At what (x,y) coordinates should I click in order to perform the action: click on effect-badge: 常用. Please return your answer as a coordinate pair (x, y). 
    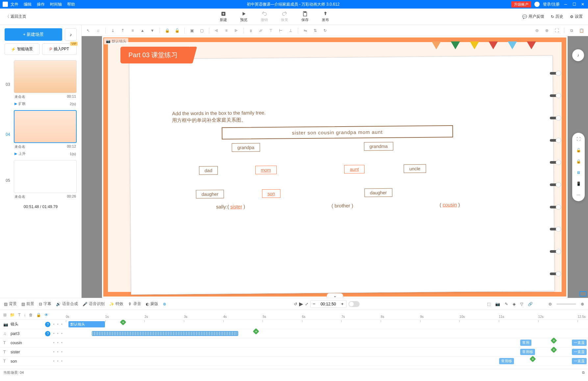
    Looking at the image, I should click on (526, 343).